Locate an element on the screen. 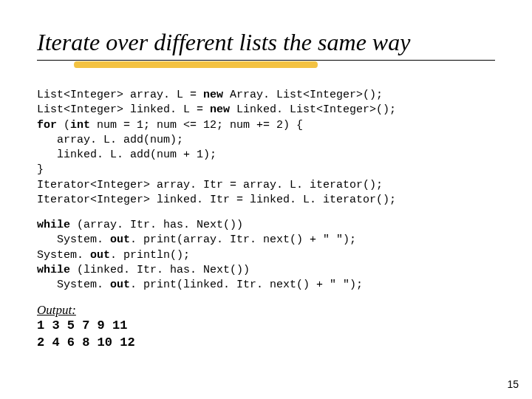 The image size is (532, 399). underline-highlight is located at coordinates (196, 65).